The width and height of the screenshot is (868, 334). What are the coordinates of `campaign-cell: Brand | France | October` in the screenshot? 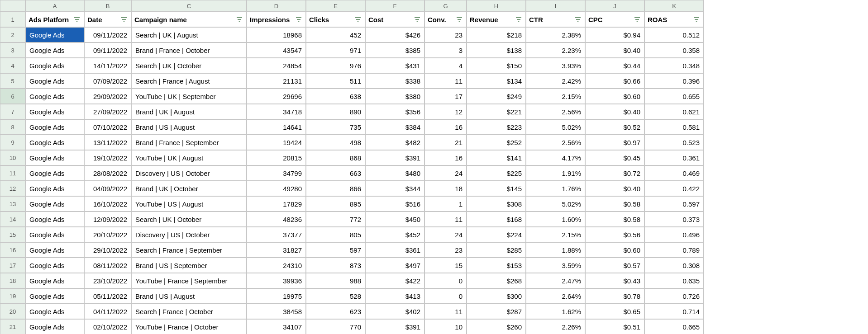 It's located at (189, 50).